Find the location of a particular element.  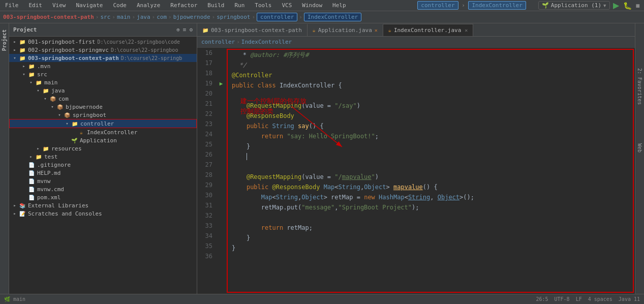

menu-run: Run is located at coordinates (239, 5).